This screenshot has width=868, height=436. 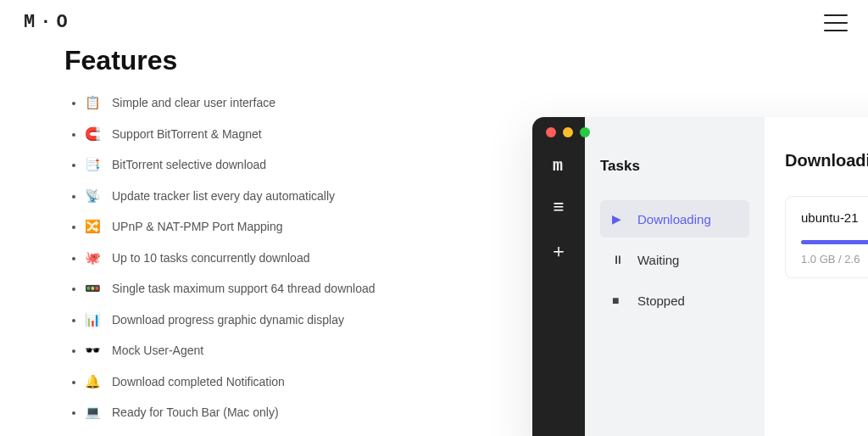 What do you see at coordinates (244, 288) in the screenshot?
I see `feature-text: Single task maximum support 64 thread do…` at bounding box center [244, 288].